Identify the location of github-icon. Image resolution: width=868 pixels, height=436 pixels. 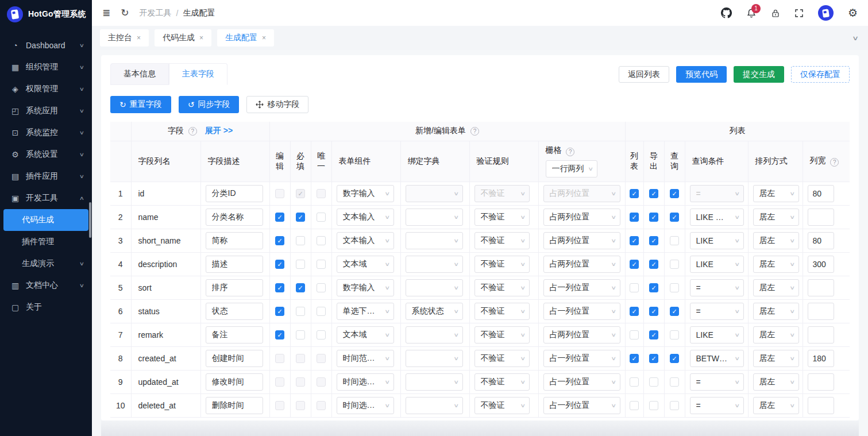
(726, 13).